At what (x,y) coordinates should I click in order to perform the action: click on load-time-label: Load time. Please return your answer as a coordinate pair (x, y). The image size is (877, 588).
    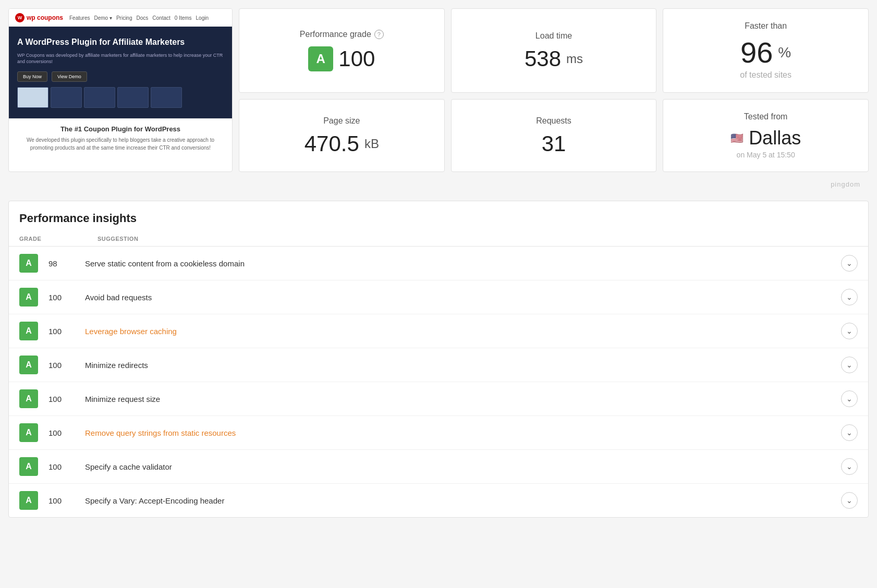
    Looking at the image, I should click on (554, 36).